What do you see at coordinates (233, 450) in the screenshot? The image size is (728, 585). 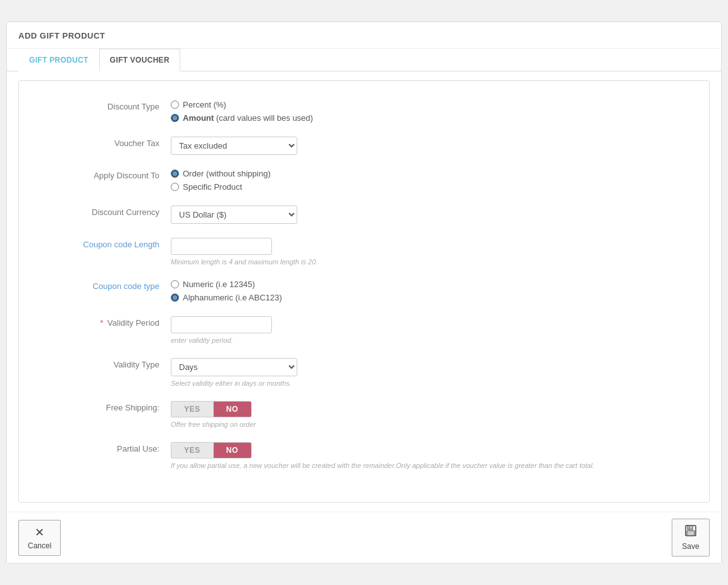 I see `partial-use-no-button: NO` at bounding box center [233, 450].